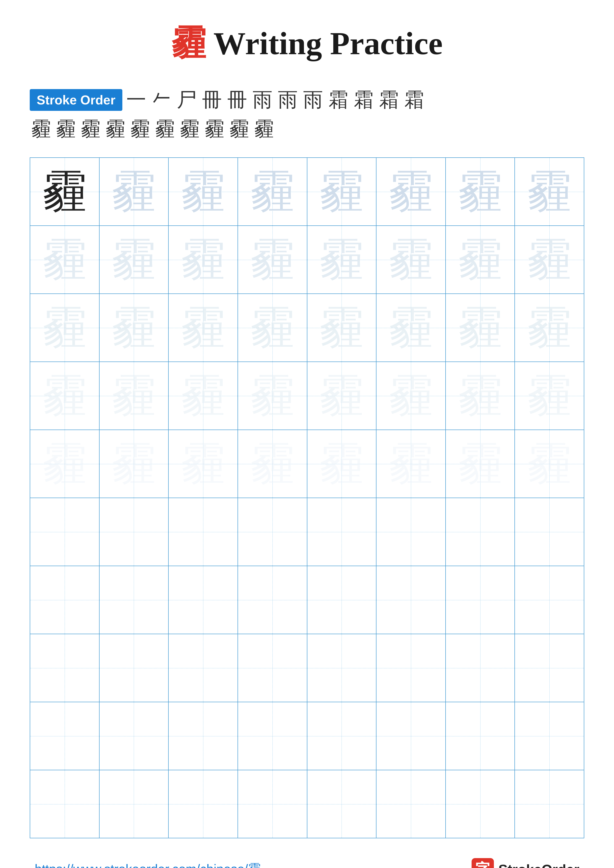 The image size is (614, 868). Describe the element at coordinates (215, 129) in the screenshot. I see `stroke-step-20: 霾` at that location.